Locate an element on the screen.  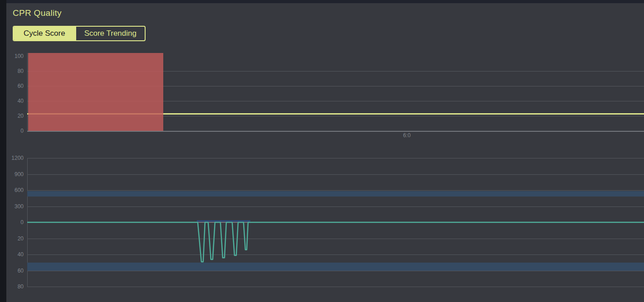
y-tick-label: 300 is located at coordinates (14, 206).